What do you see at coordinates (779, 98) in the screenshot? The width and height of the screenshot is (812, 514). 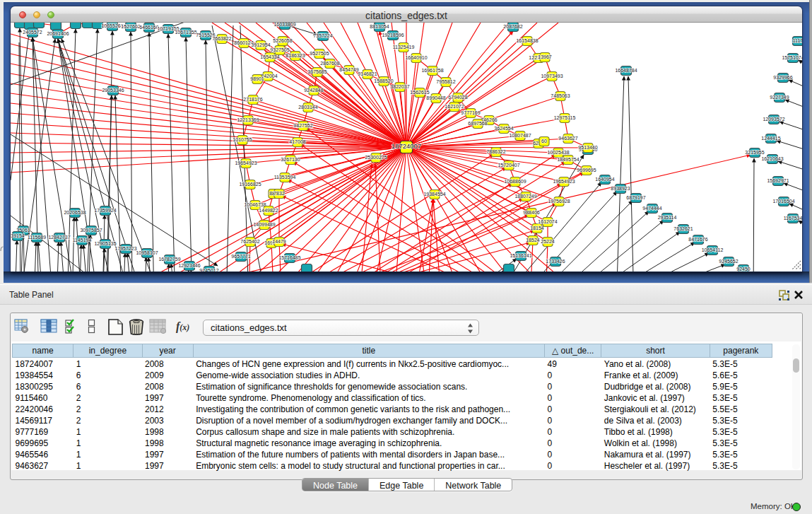 I see `svg-text: 9227349` at bounding box center [779, 98].